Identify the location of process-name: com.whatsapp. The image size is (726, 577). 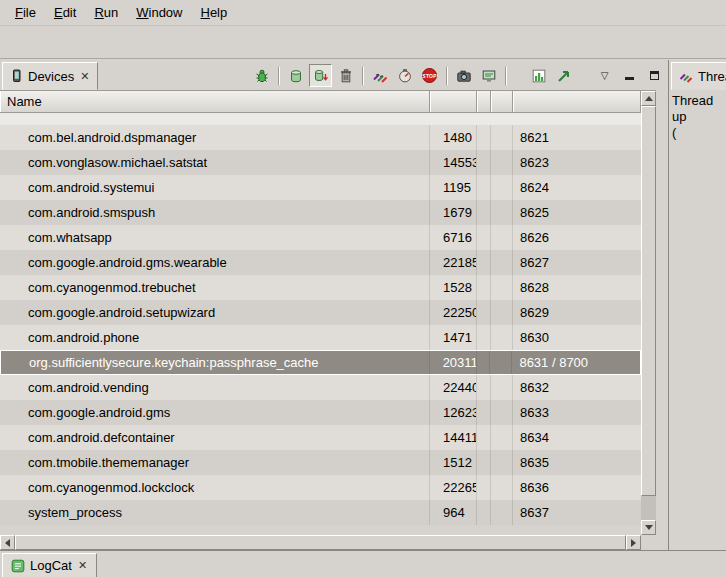
(215, 238).